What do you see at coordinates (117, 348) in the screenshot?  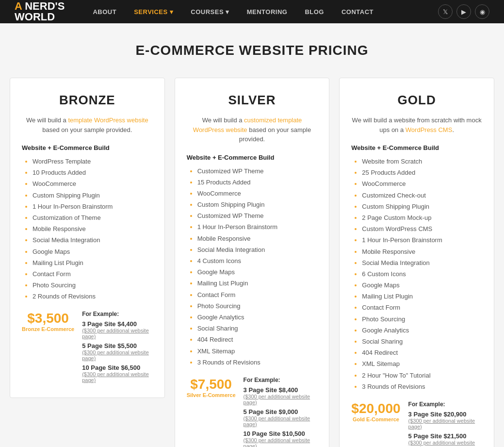 I see `bronze-examples: For Example: 3 Page Site $4,400 ($300 pe…` at bounding box center [117, 348].